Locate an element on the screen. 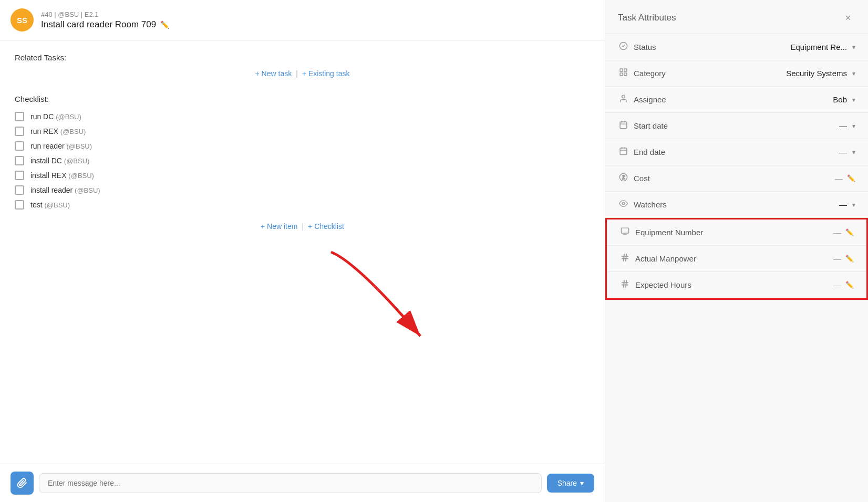 The height and width of the screenshot is (502, 868). checklist-item-text: run reader (@BSU) is located at coordinates (61, 146).